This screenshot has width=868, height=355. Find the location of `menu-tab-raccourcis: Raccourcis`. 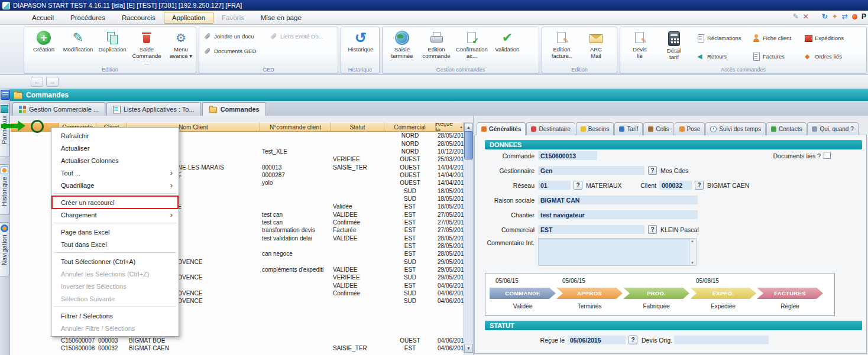

menu-tab-raccourcis: Raccourcis is located at coordinates (138, 18).